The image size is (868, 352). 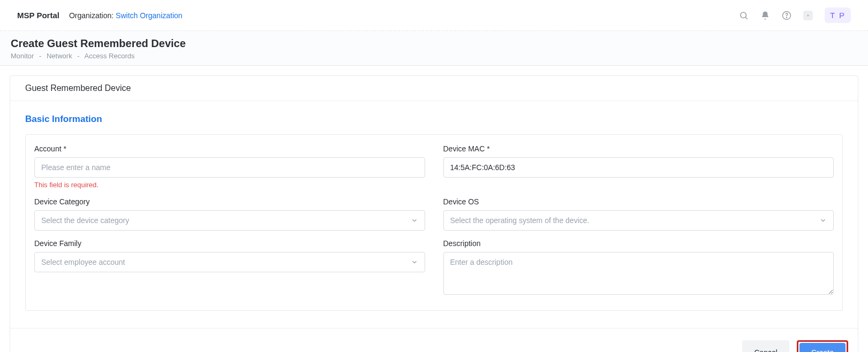 I want to click on account-label: Account *, so click(x=230, y=149).